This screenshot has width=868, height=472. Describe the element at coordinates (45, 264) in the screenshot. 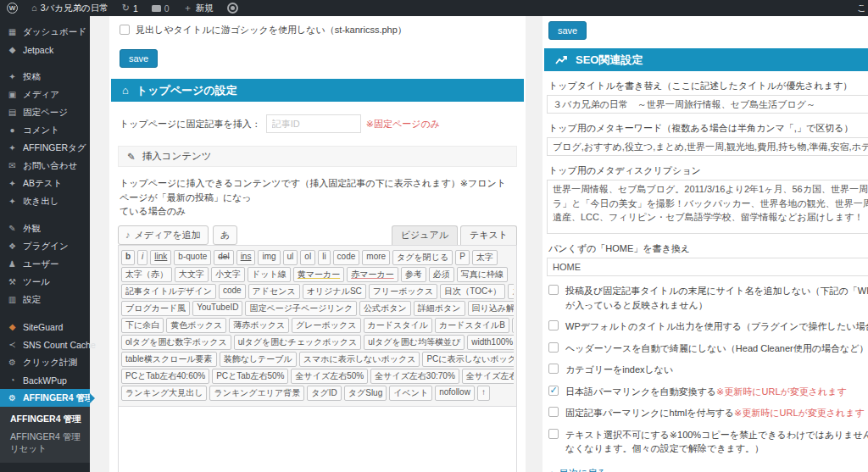

I see `sidebar-item-ユーザー: ♟ユーザー` at that location.